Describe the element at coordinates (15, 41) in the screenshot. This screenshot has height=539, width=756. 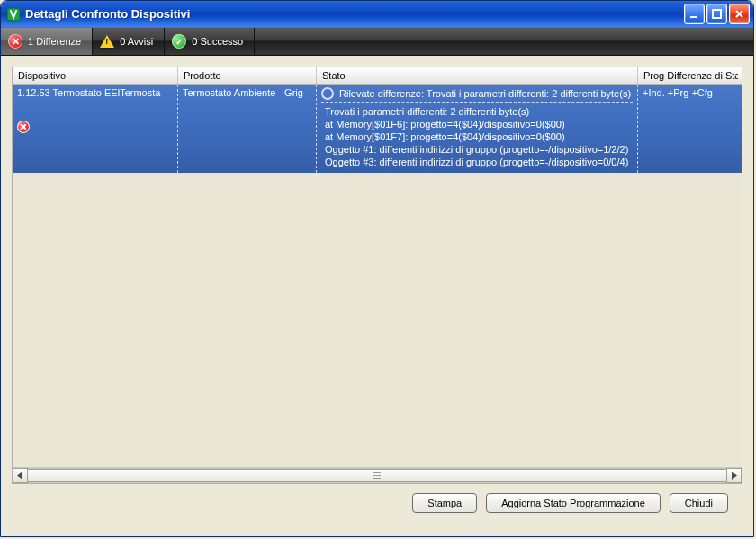
I see `error-icon: ✕` at that location.